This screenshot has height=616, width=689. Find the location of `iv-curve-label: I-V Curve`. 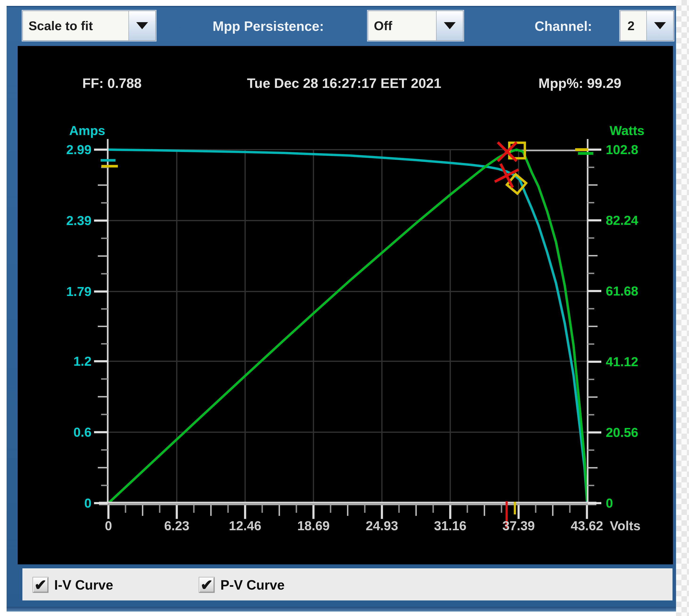

iv-curve-label: I-V Curve is located at coordinates (84, 585).